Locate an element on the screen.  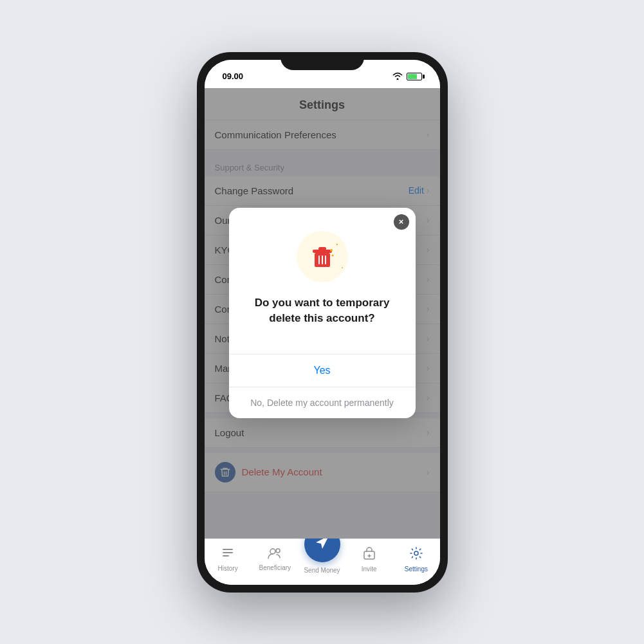
send-money-label: Send Money is located at coordinates (322, 570).